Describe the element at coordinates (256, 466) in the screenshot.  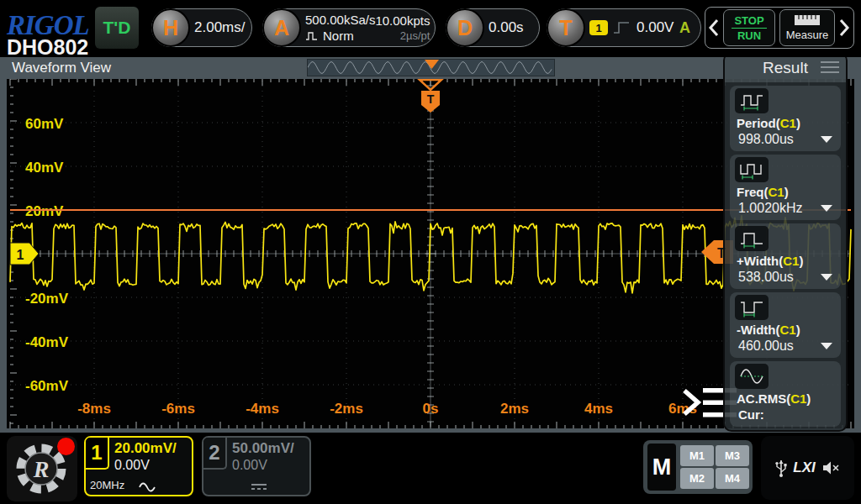
I see `channel2-card: 2 50.00mV/ 0.00V` at that location.